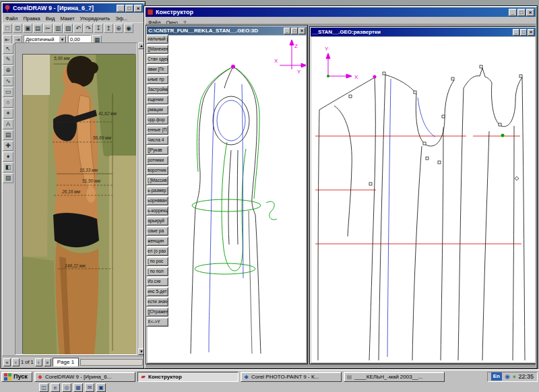 This screenshot has height=392, width=539. What do you see at coordinates (497, 377) in the screenshot?
I see `language-indicator: En` at bounding box center [497, 377].